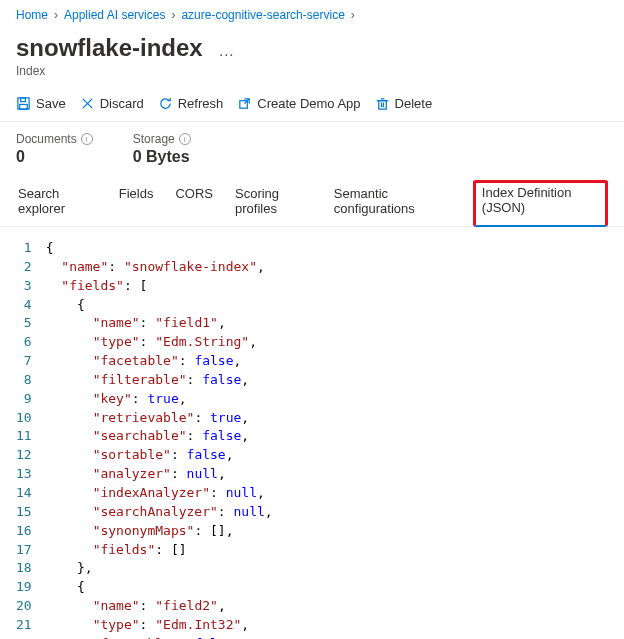 The image size is (624, 639). What do you see at coordinates (162, 149) in the screenshot?
I see `storage-stat: Storagei 0 Bytes` at bounding box center [162, 149].